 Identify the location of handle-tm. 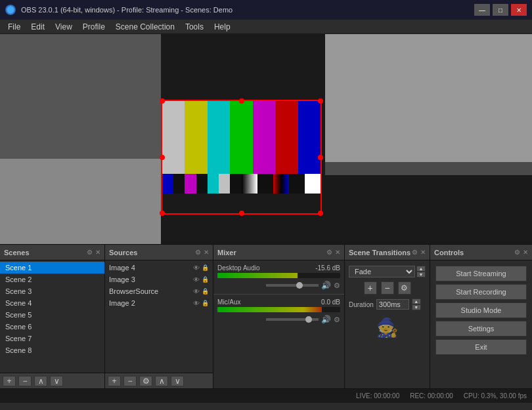
(242, 101).